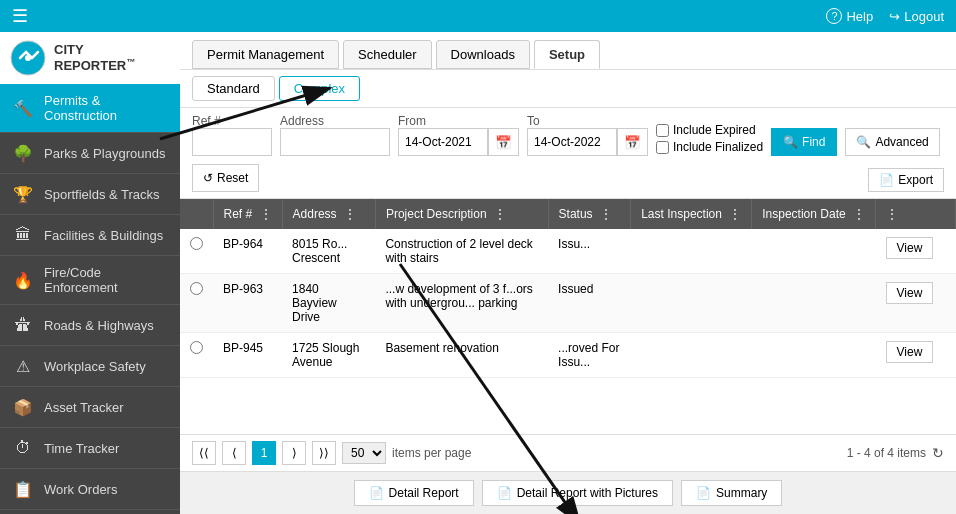 Image resolution: width=956 pixels, height=514 pixels. I want to click on col-desc-sort-icon: ⋮, so click(500, 214).